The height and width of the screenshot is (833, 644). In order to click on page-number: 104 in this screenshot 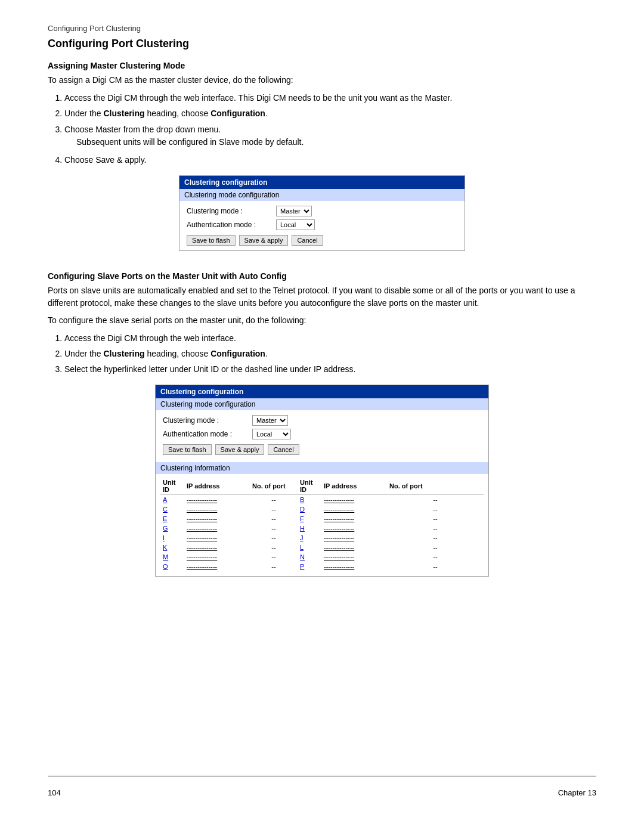, I will do `click(54, 793)`.